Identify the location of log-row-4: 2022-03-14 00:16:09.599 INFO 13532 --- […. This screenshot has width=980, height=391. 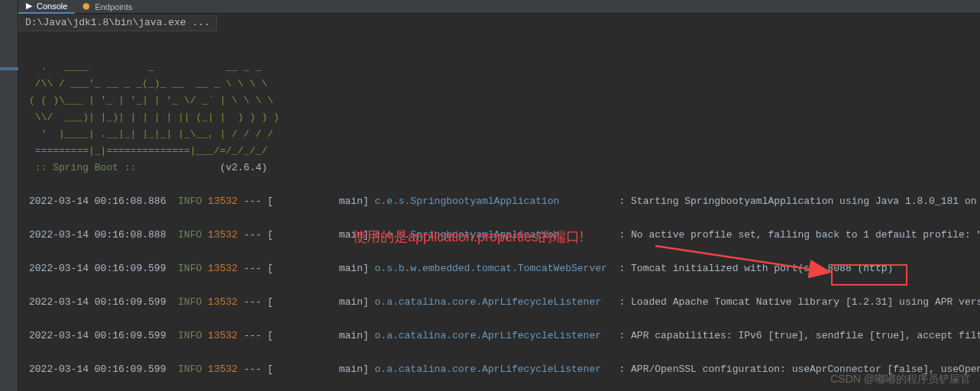
(504, 336).